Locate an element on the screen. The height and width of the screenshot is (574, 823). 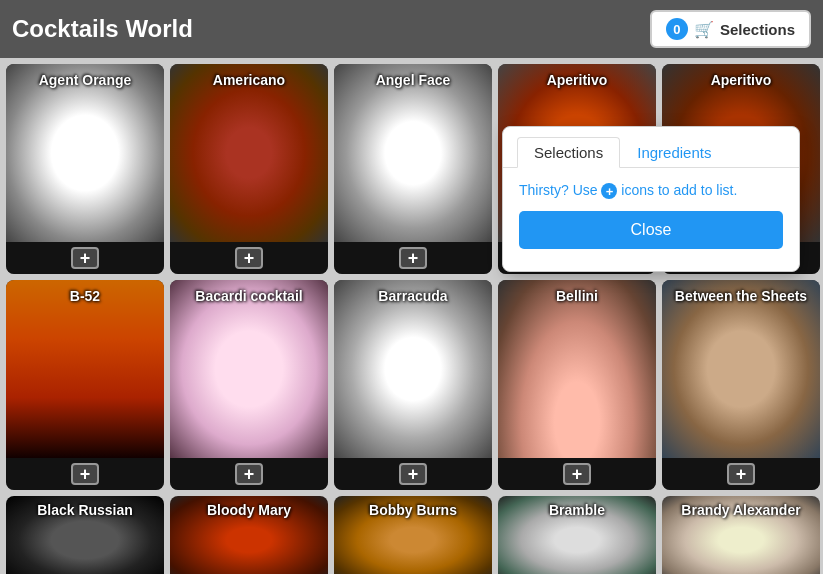
card-name: Americano is located at coordinates (249, 80).